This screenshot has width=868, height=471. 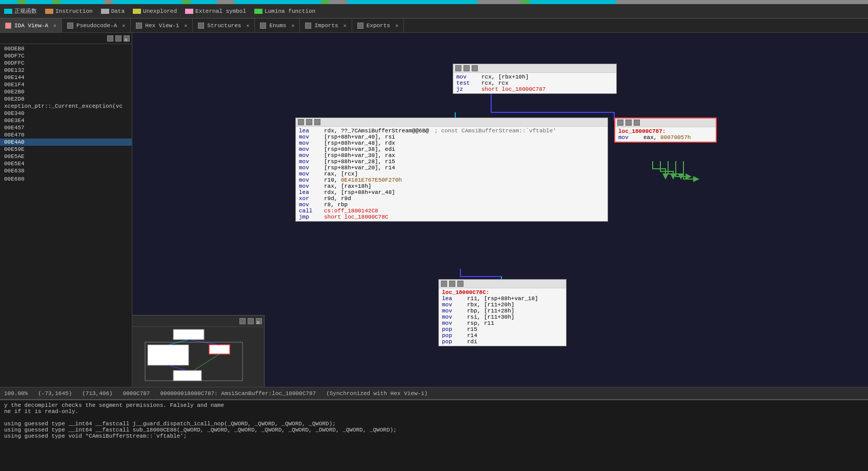 I want to click on legend-item: Lumina function, so click(x=285, y=11).